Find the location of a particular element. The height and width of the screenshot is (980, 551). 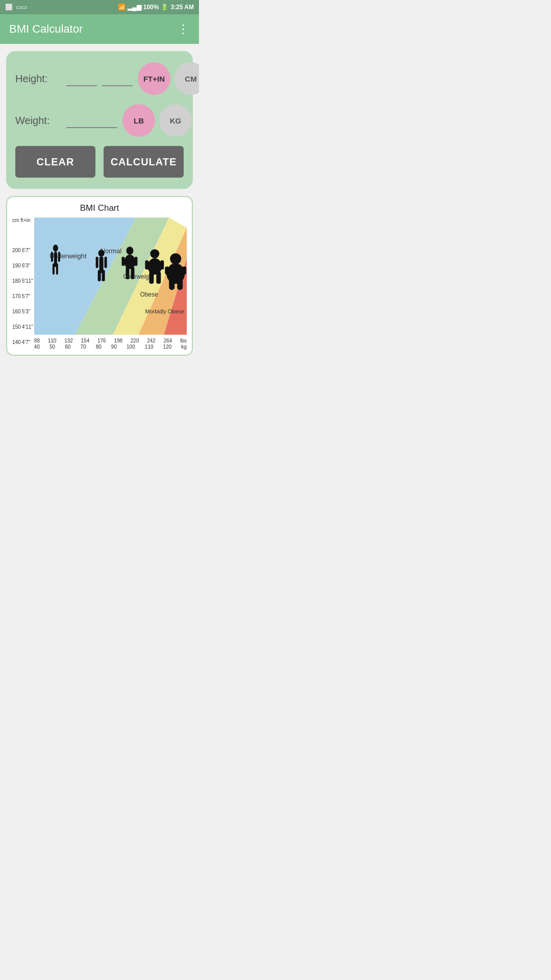

calculate-button: CALCULATE is located at coordinates (144, 162).